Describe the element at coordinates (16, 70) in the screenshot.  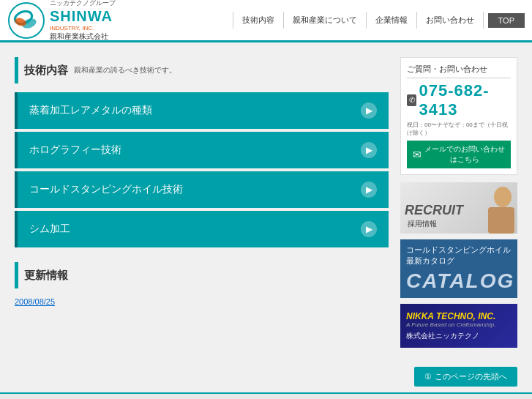
I see `section-bar` at that location.